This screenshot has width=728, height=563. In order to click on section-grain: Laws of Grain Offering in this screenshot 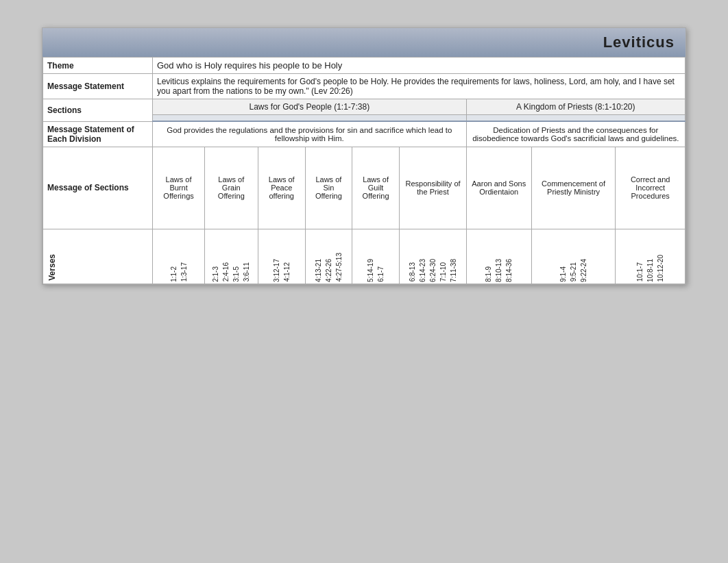, I will do `click(232, 188)`.